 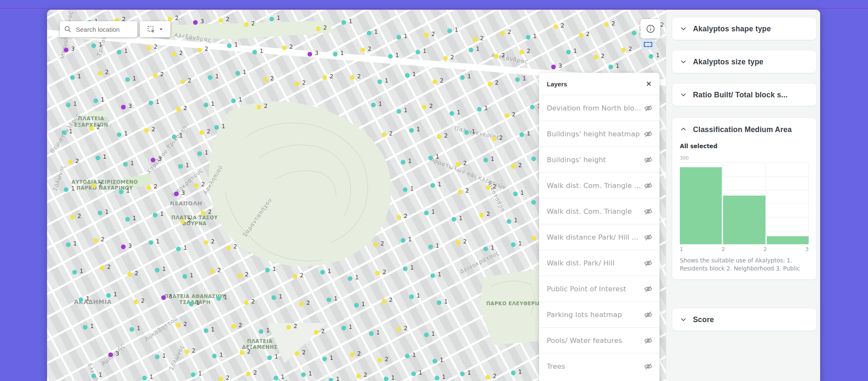 I want to click on close-icon: ✕, so click(x=649, y=84).